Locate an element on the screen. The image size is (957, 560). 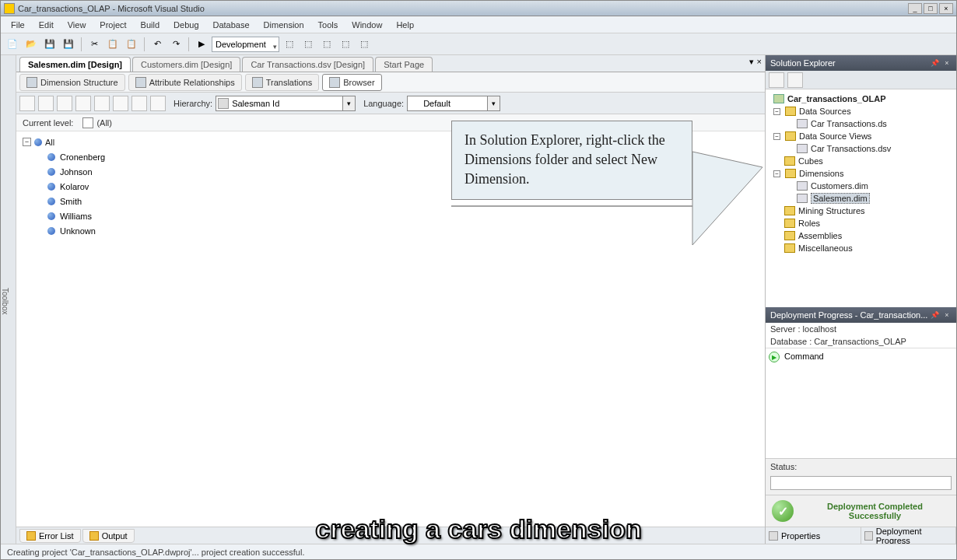
hierarchy-combo: Salesman Id ▾ is located at coordinates (286, 103).